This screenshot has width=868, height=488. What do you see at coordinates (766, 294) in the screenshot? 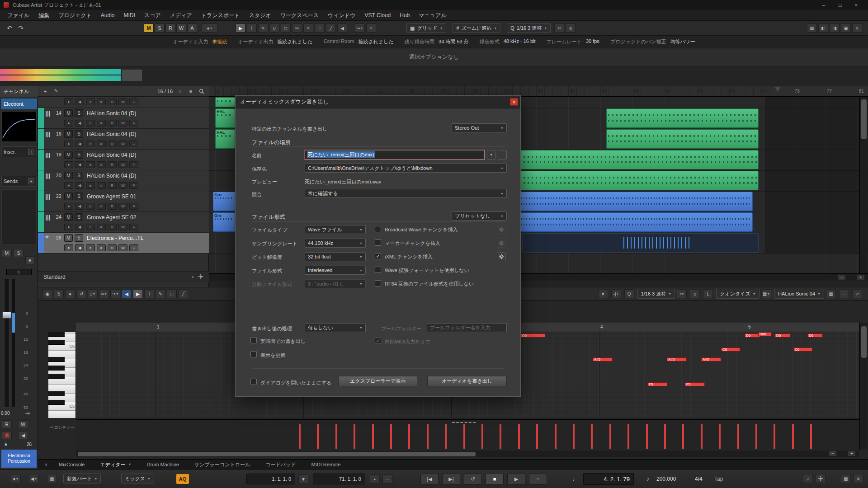
I see `keyboard-display-icon: ▦▼` at bounding box center [766, 294].